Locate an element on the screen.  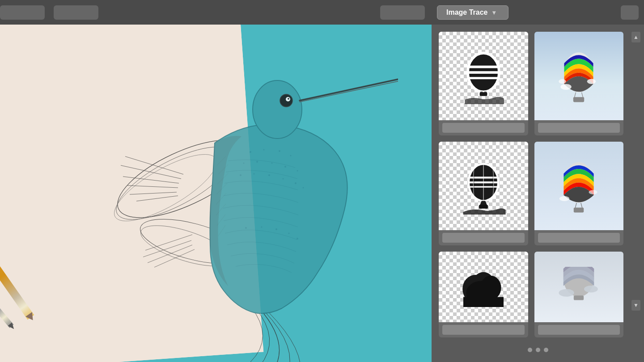
panel-footer is located at coordinates (538, 349).